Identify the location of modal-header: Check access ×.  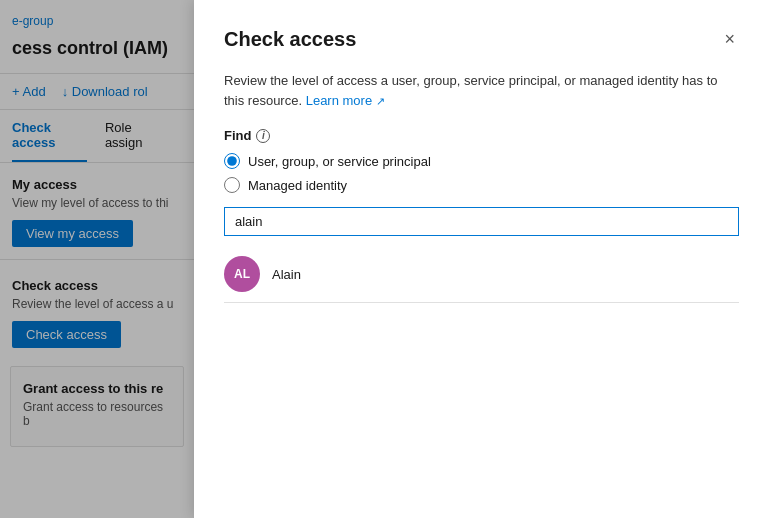
(482, 40).